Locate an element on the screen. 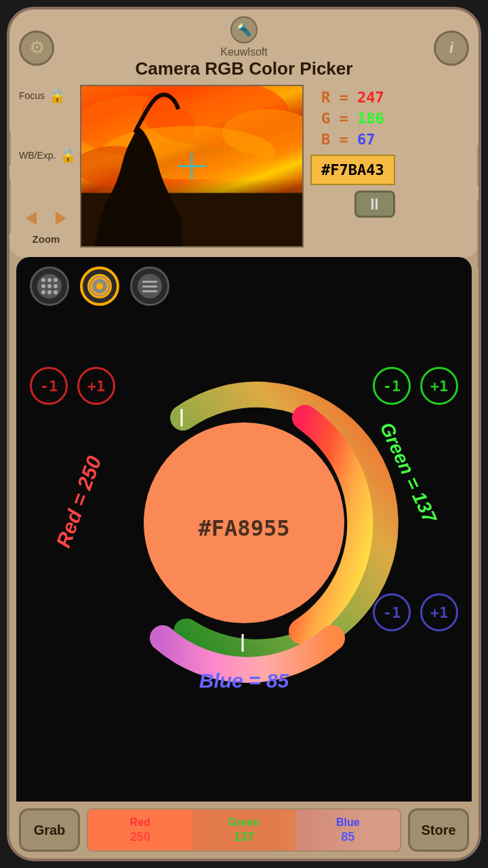  strip-red-value: 250 is located at coordinates (140, 837).